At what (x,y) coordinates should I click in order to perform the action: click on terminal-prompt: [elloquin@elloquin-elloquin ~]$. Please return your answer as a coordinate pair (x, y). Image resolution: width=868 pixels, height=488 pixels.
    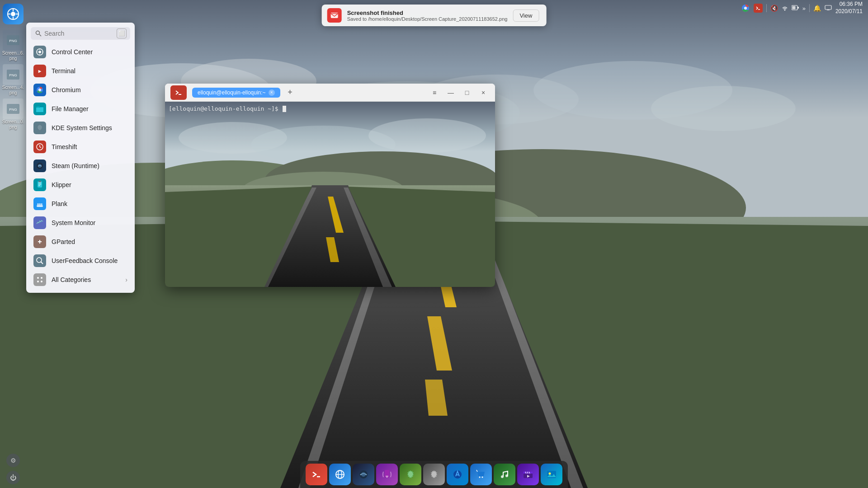
    Looking at the image, I should click on (227, 108).